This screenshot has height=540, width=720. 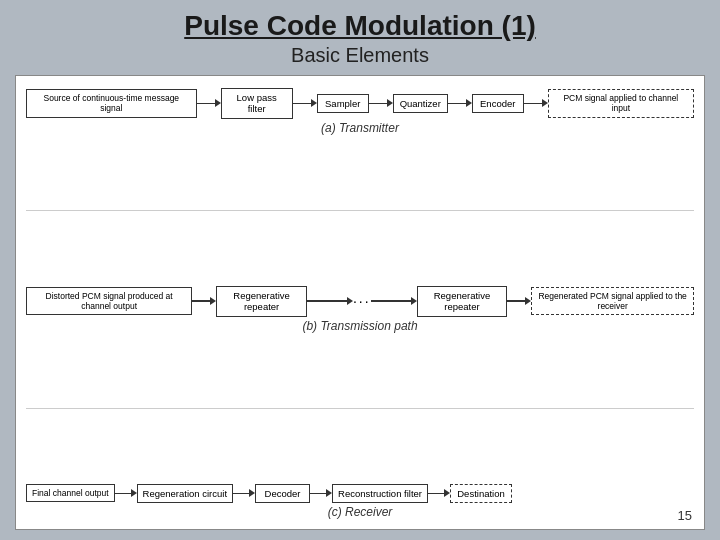 I want to click on page-subtitle: Basic Elements, so click(x=360, y=56).